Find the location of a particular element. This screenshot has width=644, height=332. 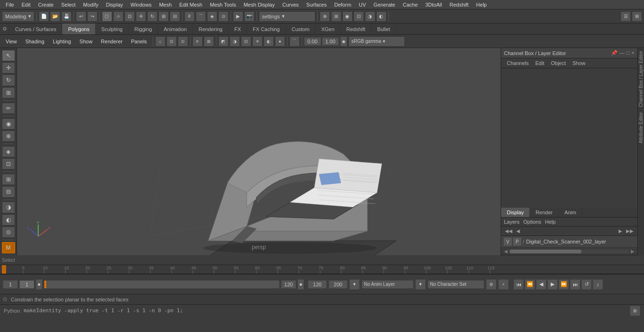

menu-cache: Cache is located at coordinates (410, 5).